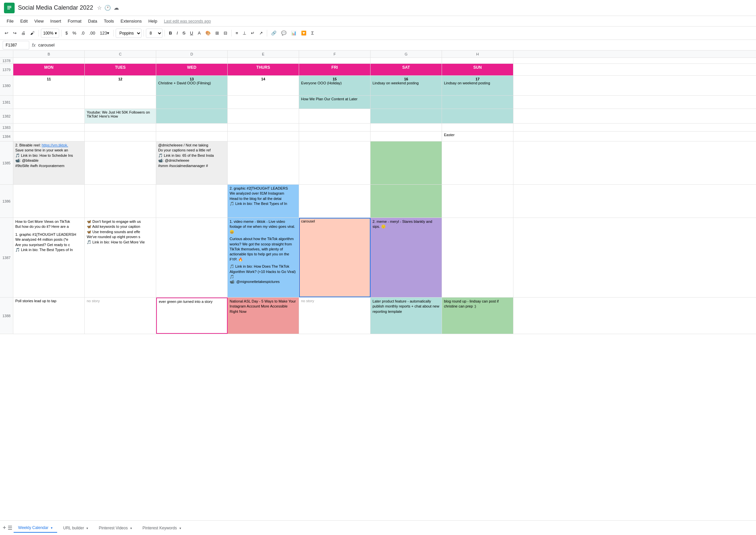  I want to click on sheet-menu-button: ☰, so click(10, 528).